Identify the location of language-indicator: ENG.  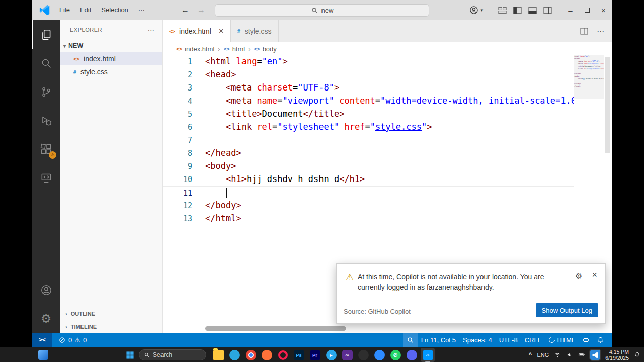
(543, 355).